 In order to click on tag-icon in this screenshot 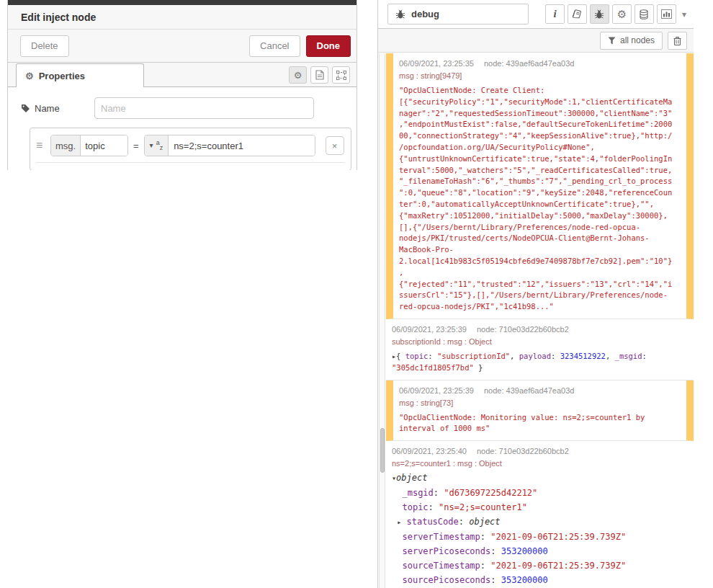, I will do `click(26, 108)`.